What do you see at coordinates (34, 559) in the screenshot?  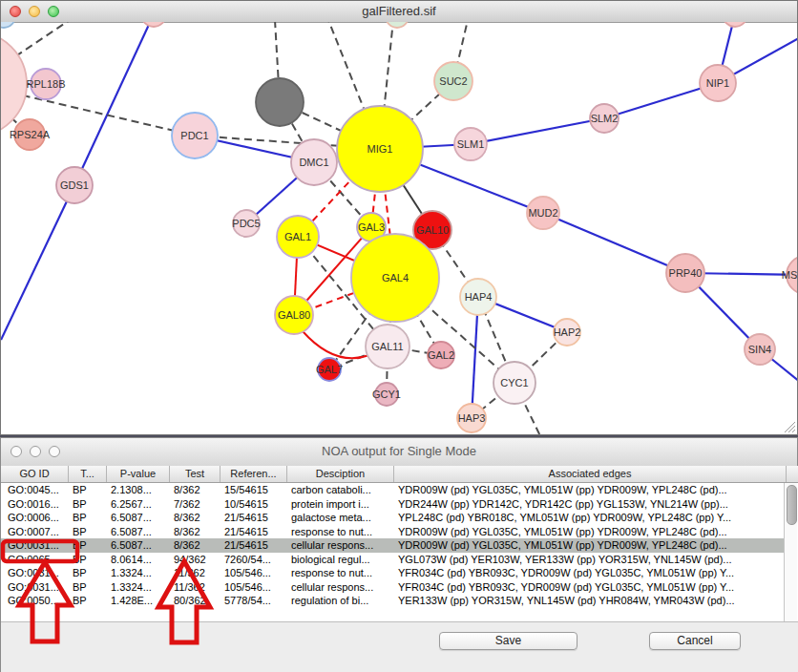 I see `cell: GO:0065...` at bounding box center [34, 559].